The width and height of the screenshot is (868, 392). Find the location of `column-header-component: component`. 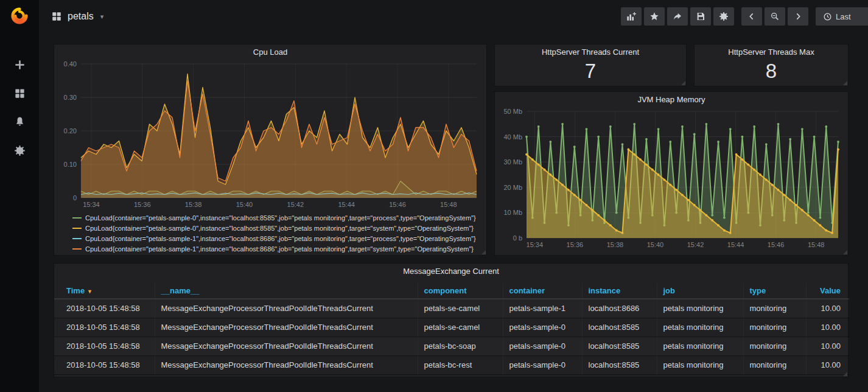

column-header-component: component is located at coordinates (460, 291).